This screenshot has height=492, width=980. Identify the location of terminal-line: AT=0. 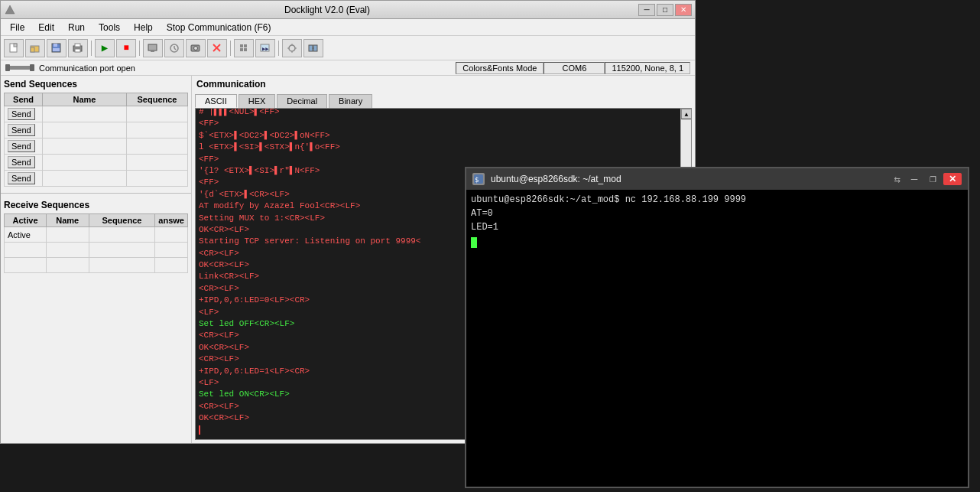
(717, 213).